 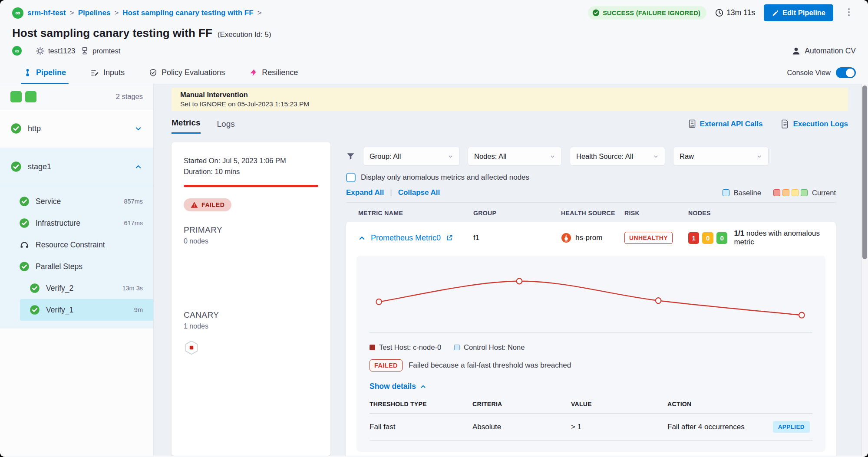 What do you see at coordinates (132, 288) in the screenshot?
I see `step-duration: 13m 3s` at bounding box center [132, 288].